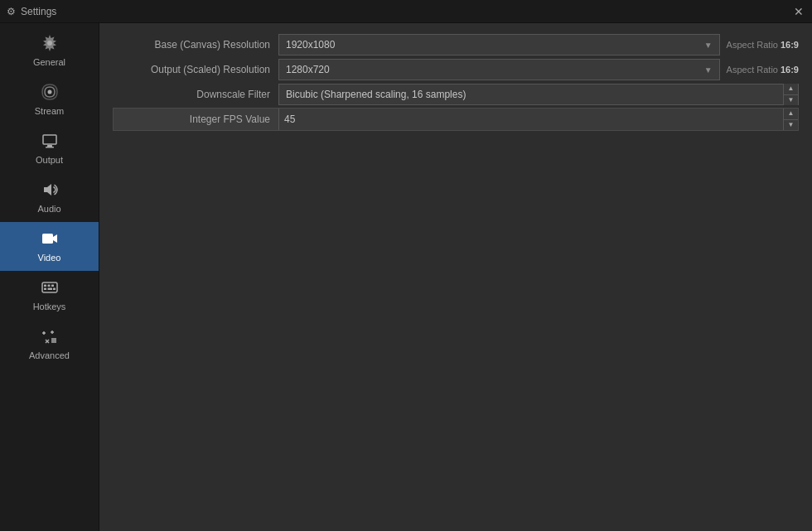 The width and height of the screenshot is (812, 531). What do you see at coordinates (762, 70) in the screenshot?
I see `output-aspect-group: Aspect Ratio 16:9` at bounding box center [762, 70].